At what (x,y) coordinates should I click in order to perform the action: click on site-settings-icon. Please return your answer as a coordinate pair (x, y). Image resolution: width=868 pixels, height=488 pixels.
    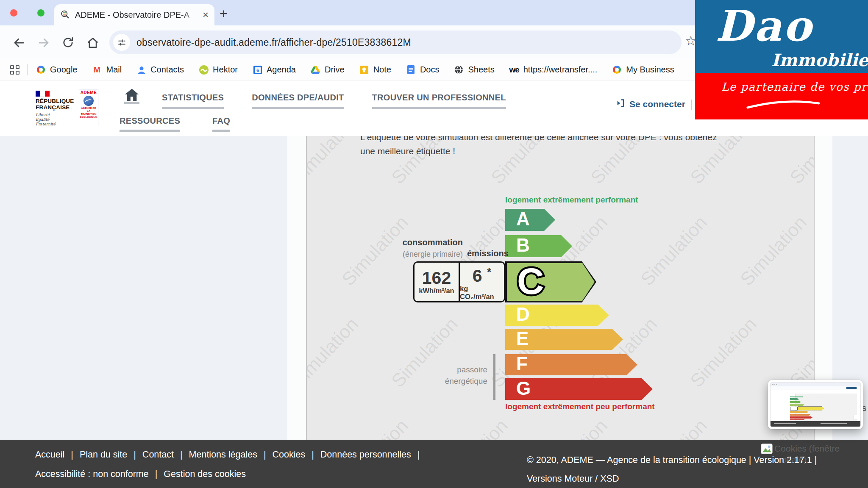
    Looking at the image, I should click on (122, 42).